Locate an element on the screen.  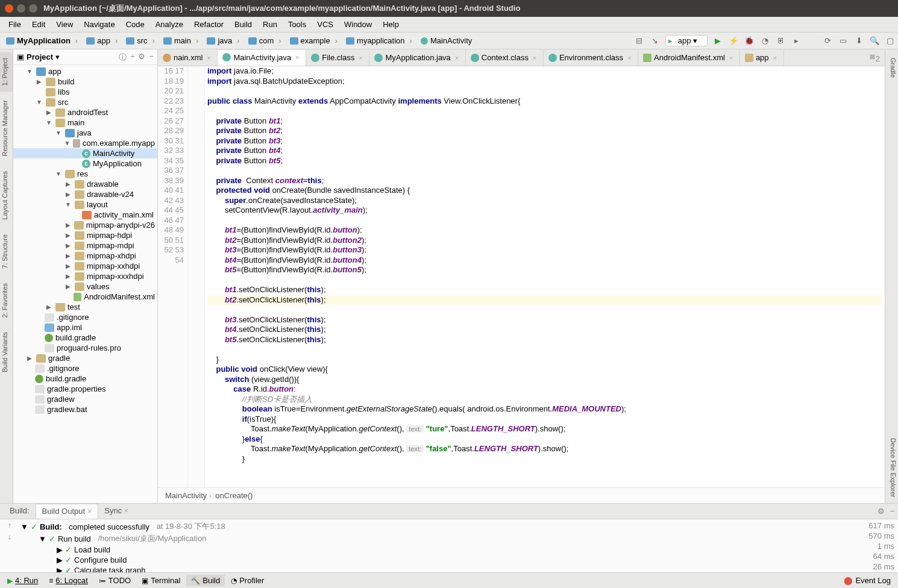
crumb-root: MyApplication is located at coordinates (42, 41).